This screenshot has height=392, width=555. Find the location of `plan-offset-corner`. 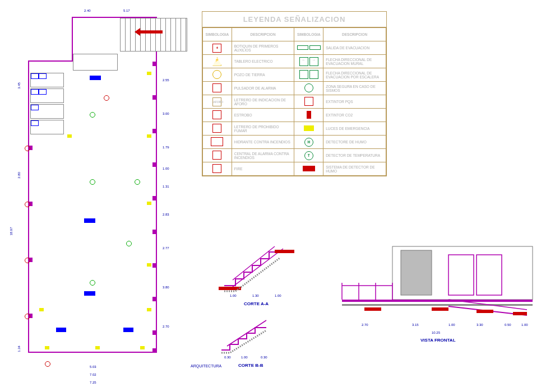

plan-offset-corner is located at coordinates (50, 39).